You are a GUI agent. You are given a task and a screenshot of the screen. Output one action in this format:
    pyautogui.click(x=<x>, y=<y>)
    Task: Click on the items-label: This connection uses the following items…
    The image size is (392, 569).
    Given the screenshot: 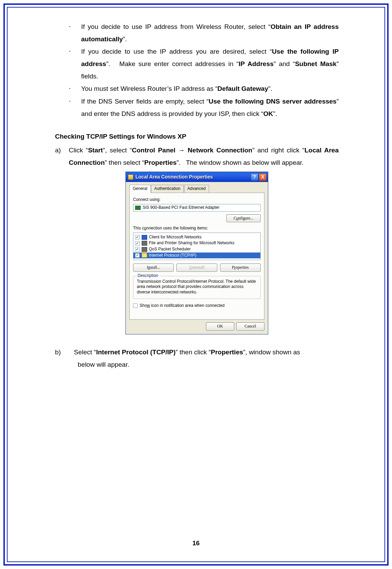 What is the action you would take?
    pyautogui.click(x=197, y=228)
    